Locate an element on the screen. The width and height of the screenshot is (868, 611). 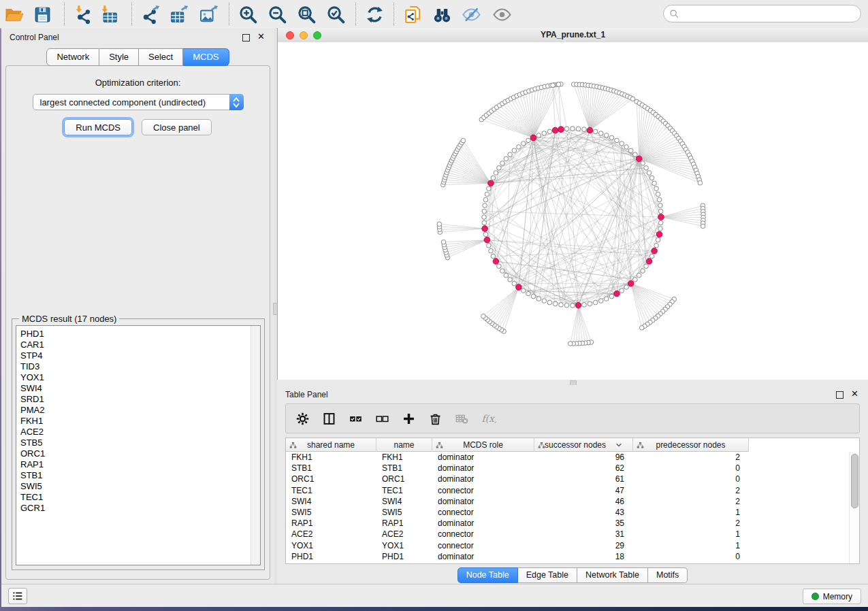
column-header-successor-nodes: successor nodes is located at coordinates (584, 445).